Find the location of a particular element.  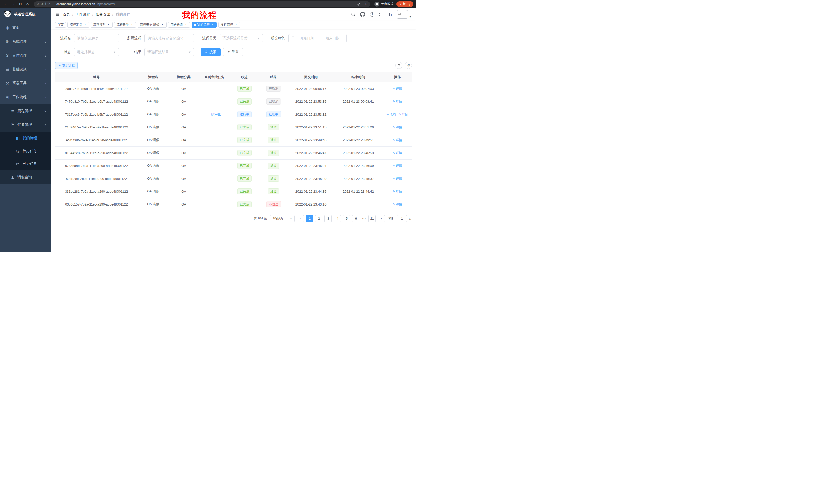

search-icon is located at coordinates (353, 14).